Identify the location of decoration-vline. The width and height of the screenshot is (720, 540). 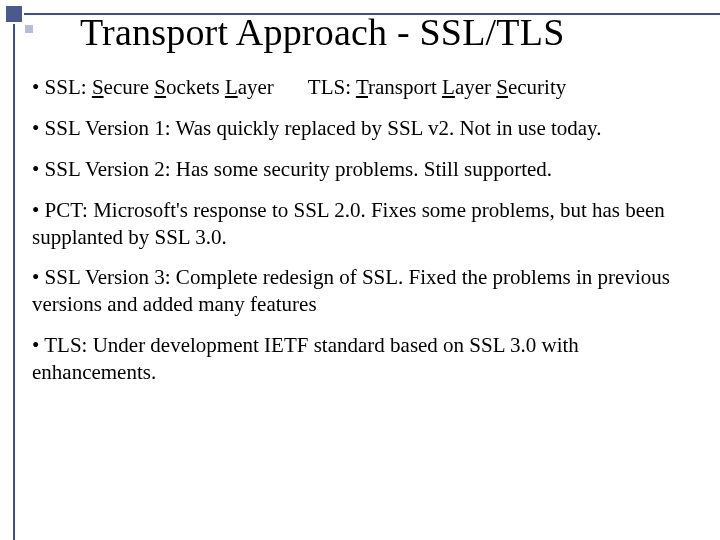
(14, 282).